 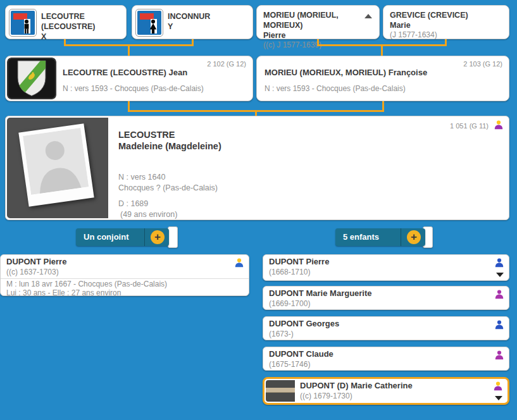 What do you see at coordinates (227, 64) in the screenshot?
I see `sosa-number: 2 102 (G 12)` at bounding box center [227, 64].